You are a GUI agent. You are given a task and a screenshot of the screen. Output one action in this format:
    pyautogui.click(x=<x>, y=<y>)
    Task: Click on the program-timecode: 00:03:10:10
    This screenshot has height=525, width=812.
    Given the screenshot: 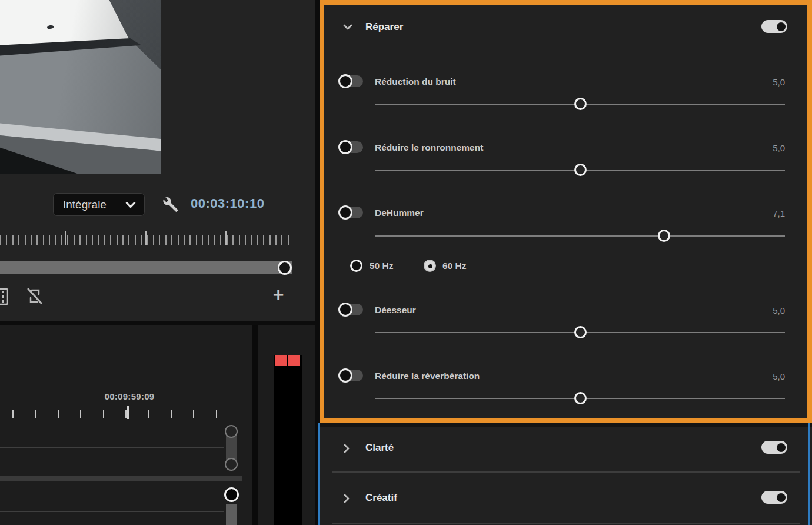 What is the action you would take?
    pyautogui.click(x=227, y=204)
    